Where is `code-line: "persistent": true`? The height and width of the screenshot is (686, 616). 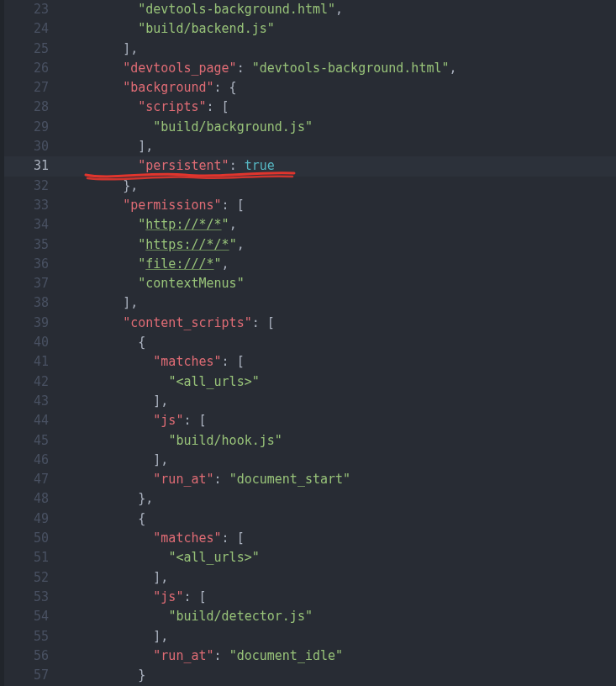 code-line: "persistent": true is located at coordinates (267, 166).